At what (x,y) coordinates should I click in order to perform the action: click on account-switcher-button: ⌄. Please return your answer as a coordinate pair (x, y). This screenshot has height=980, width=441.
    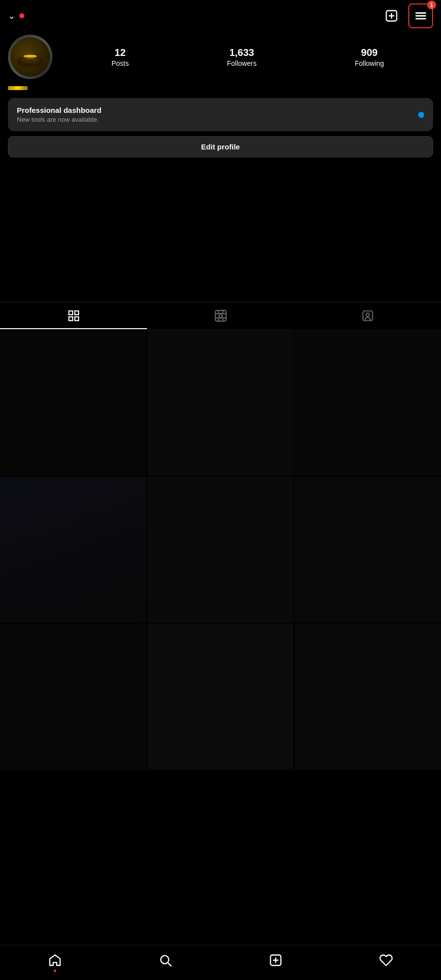
    Looking at the image, I should click on (12, 16).